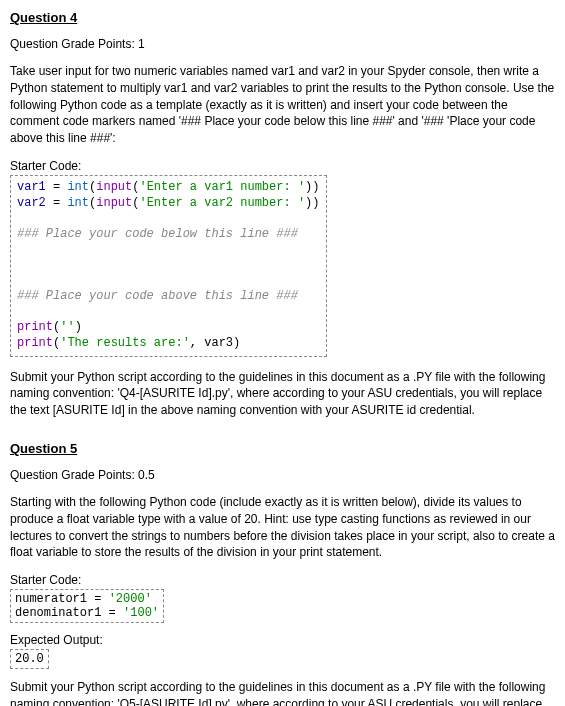 This screenshot has height=706, width=565. I want to click on q5-expected-output: 20.0, so click(30, 659).